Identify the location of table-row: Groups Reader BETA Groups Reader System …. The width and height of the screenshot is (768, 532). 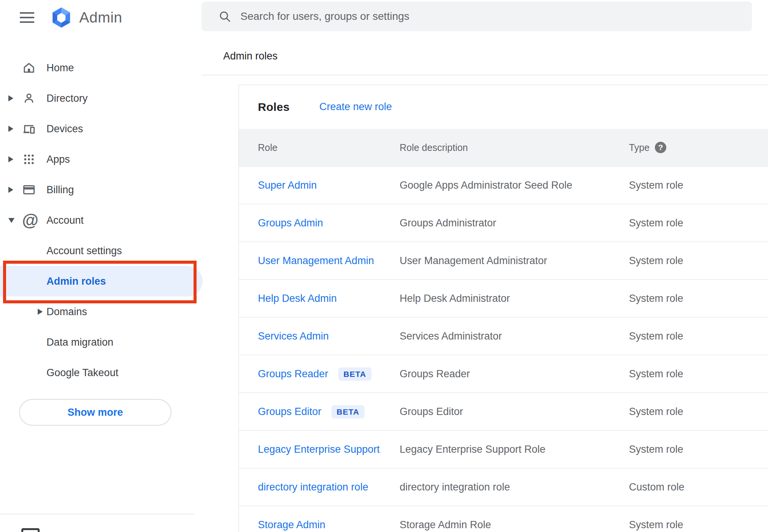
(504, 373).